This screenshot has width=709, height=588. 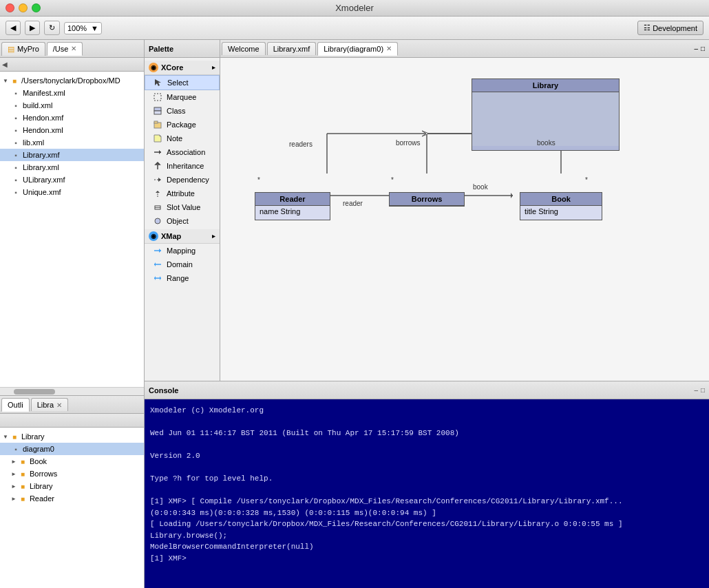 What do you see at coordinates (43, 130) in the screenshot?
I see `tree-item-hendonxml-label: Hendon.xml` at bounding box center [43, 130].